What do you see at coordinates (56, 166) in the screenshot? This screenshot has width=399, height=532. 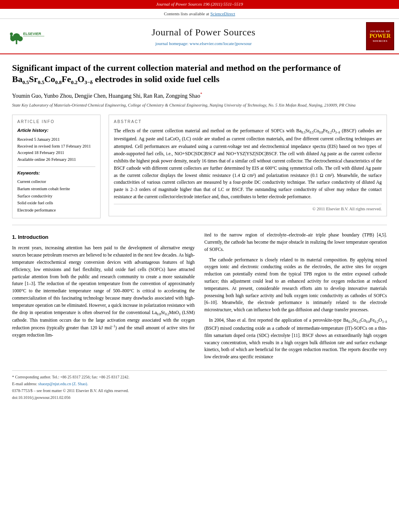 I see `article-info-col: ARTICLE INFO Article history: Received 5…` at bounding box center [56, 166].